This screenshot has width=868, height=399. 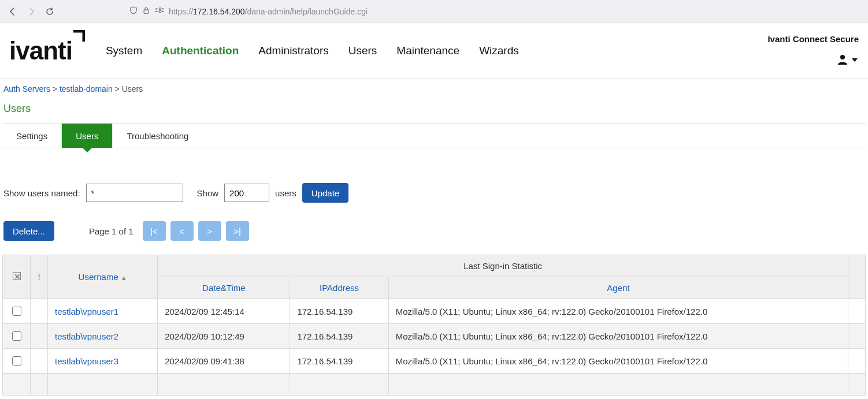 What do you see at coordinates (224, 361) in the screenshot?
I see `datetime-cell: 2024/02/09 09:41:38` at bounding box center [224, 361].